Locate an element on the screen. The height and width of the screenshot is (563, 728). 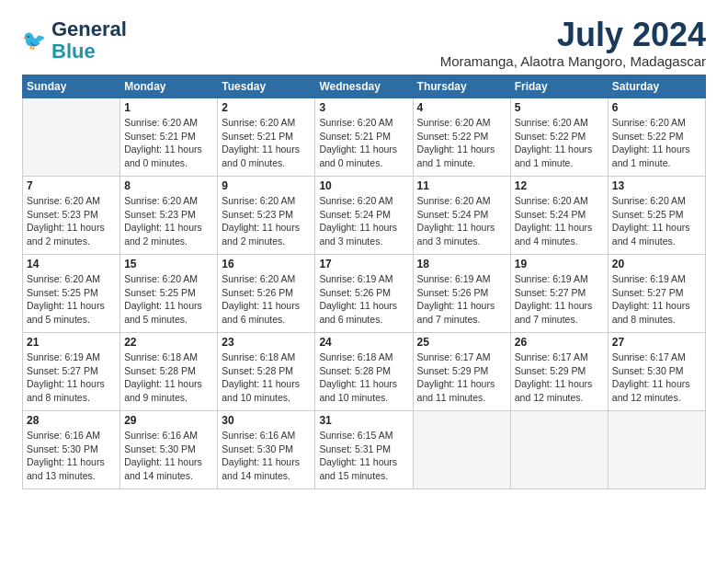
day-number: 10 is located at coordinates (364, 186).